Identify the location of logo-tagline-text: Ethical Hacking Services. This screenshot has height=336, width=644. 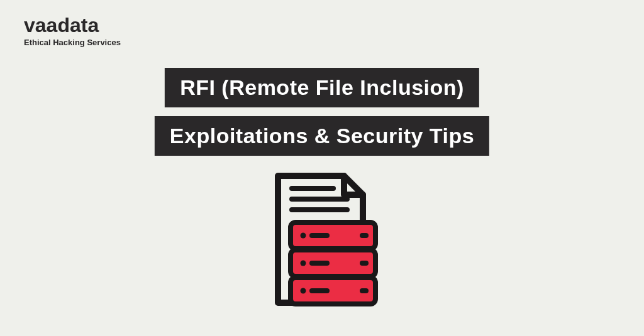
(72, 43).